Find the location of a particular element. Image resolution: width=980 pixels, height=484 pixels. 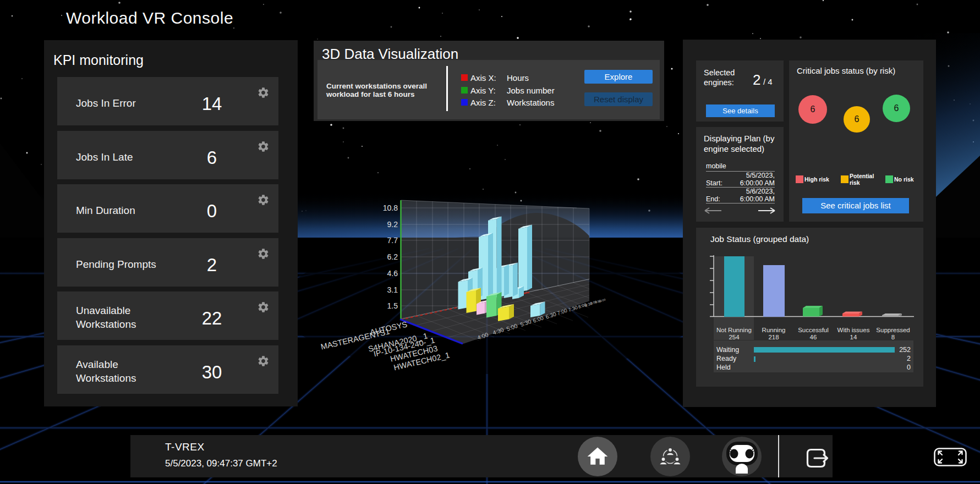

svg-text: 9.2 is located at coordinates (393, 224).